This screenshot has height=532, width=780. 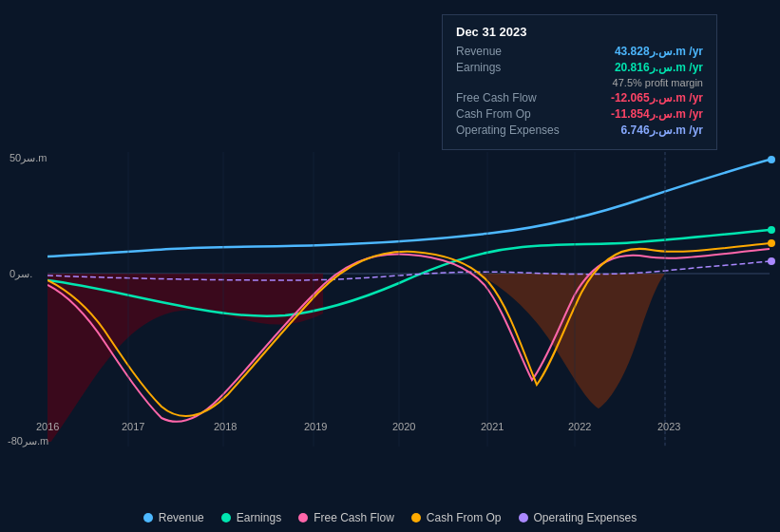 I want to click on tooltip-earnings-row: Earnings 20.816س.ر.m /yr, so click(x=580, y=67).